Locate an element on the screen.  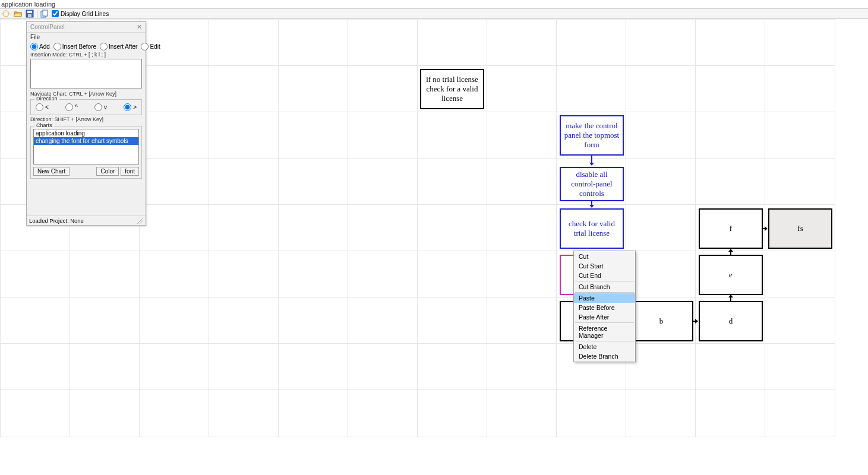
insert-mode-group: Add Insert Before Insert After Edit is located at coordinates (86, 46).